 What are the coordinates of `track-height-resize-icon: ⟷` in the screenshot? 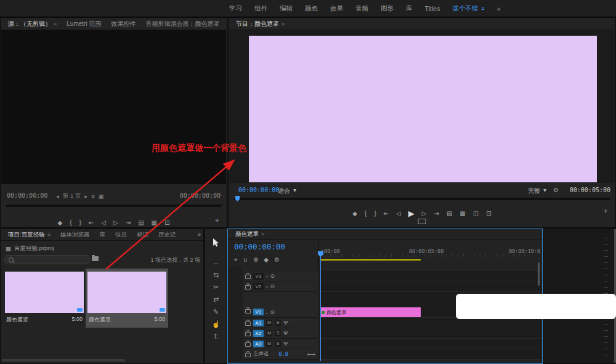 It's located at (312, 354).